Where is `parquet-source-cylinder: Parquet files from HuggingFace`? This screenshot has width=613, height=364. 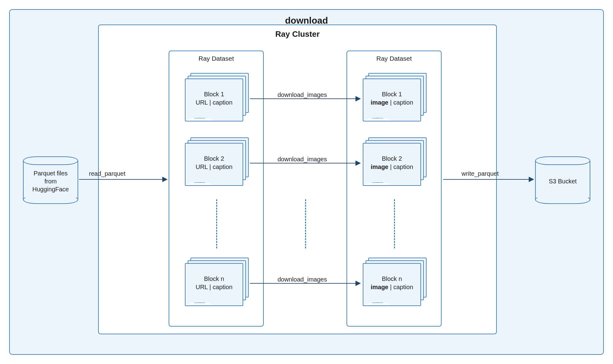
parquet-source-cylinder: Parquet files from HuggingFace is located at coordinates (51, 180).